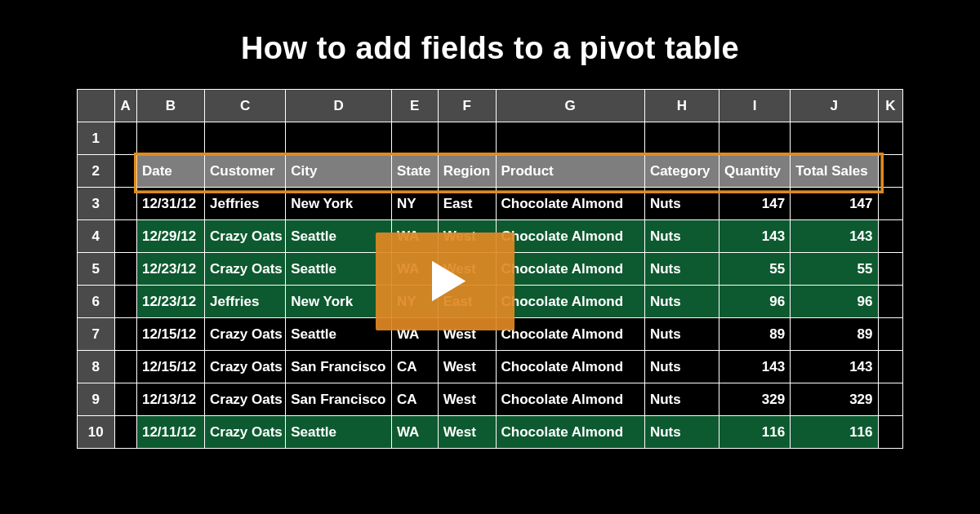 This screenshot has height=514, width=980. I want to click on cell-10-product: Chocolate Almond, so click(570, 432).